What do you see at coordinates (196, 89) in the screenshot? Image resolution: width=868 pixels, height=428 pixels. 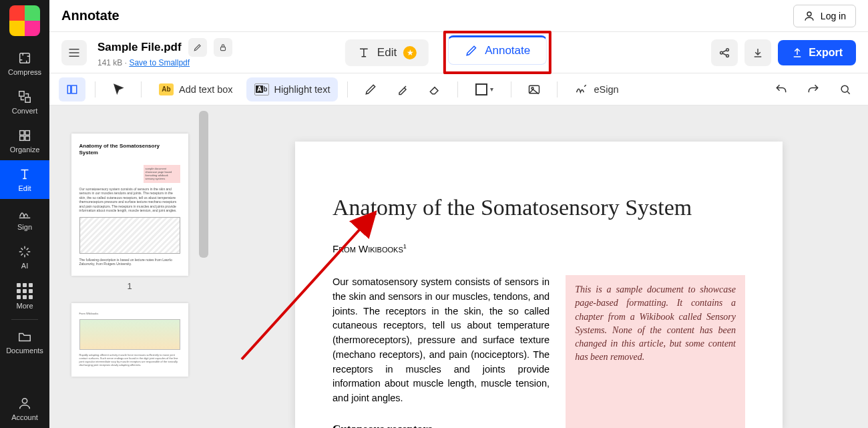 I see `add-text-tool: Ab Add text box` at bounding box center [196, 89].